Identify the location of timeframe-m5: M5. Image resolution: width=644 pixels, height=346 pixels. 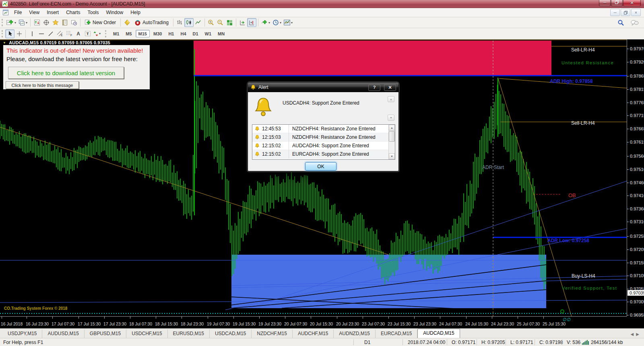
(129, 34).